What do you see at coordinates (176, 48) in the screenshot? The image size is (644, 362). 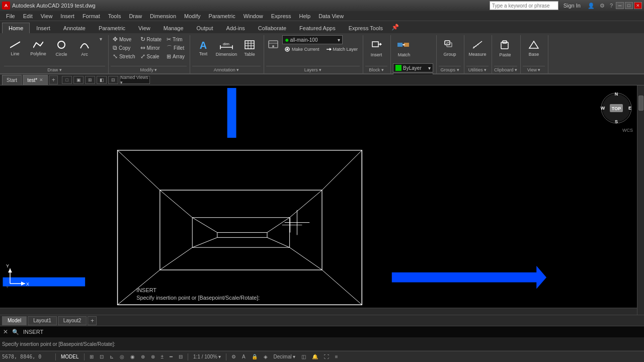 I see `tool-fillet: ⌒ Fillet` at bounding box center [176, 48].